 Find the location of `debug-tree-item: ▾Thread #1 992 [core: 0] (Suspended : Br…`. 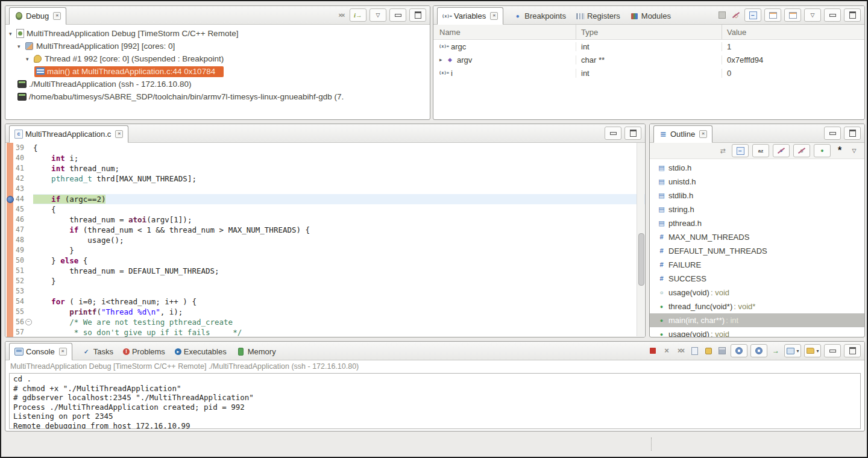

debug-tree-item: ▾Thread #1 992 [core: 0] (Suspended : Br… is located at coordinates (218, 59).